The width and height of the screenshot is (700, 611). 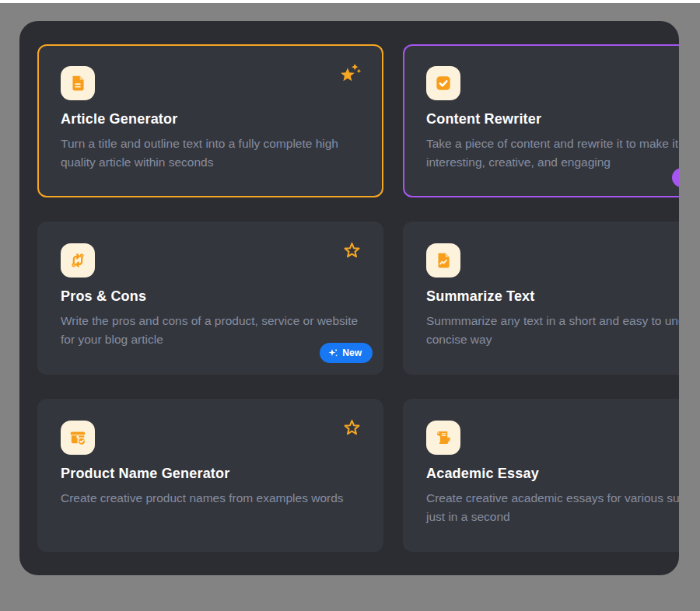 I want to click on card-title: Pros & Cons, so click(x=210, y=297).